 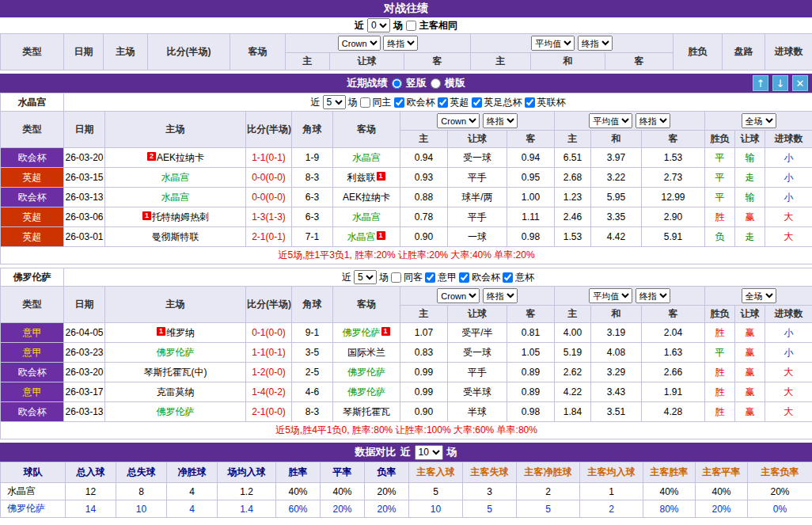 What do you see at coordinates (91, 473) in the screenshot?
I see `cmp-col-goals-for: 总入球` at bounding box center [91, 473].